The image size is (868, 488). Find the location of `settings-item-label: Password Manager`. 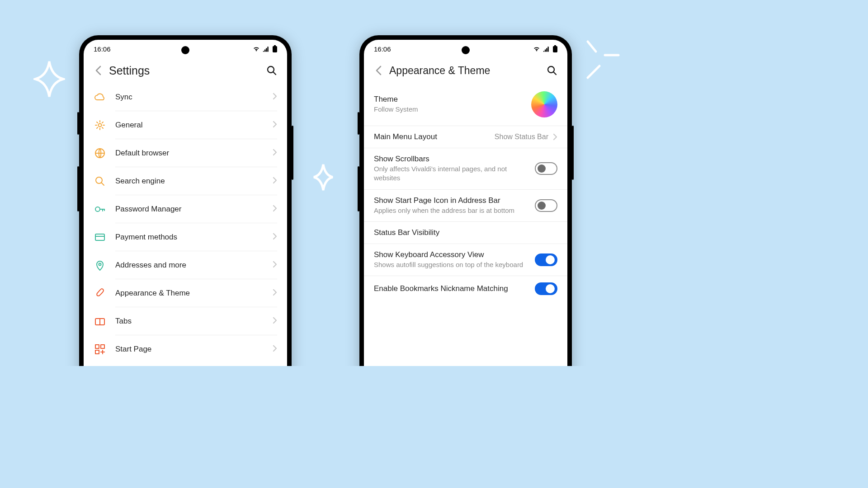

settings-item-label: Password Manager is located at coordinates (189, 209).